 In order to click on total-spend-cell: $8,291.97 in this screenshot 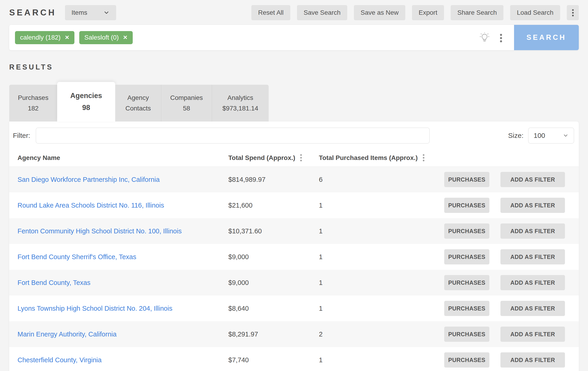, I will do `click(273, 334)`.